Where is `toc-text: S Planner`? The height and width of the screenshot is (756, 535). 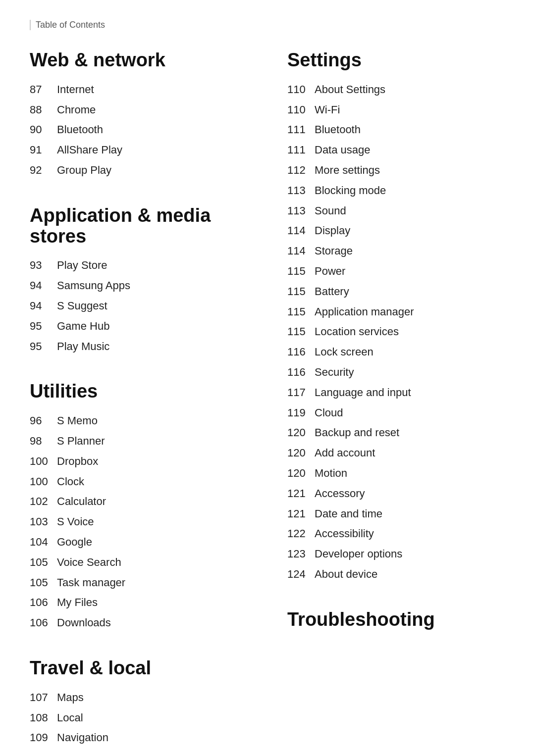
toc-text: S Planner is located at coordinates (81, 442).